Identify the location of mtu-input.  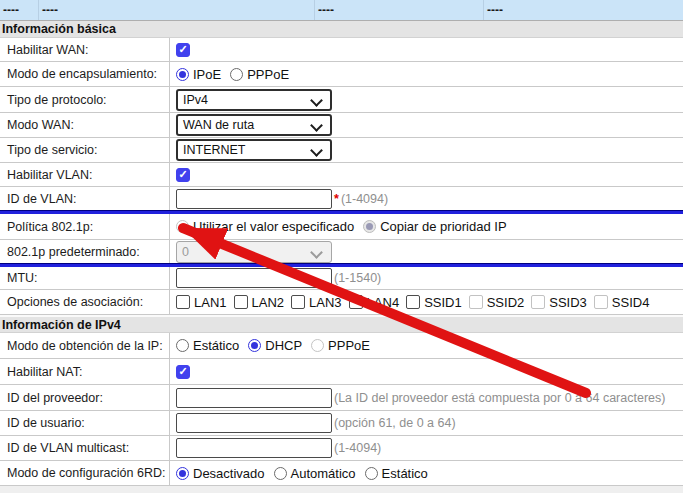
(254, 278).